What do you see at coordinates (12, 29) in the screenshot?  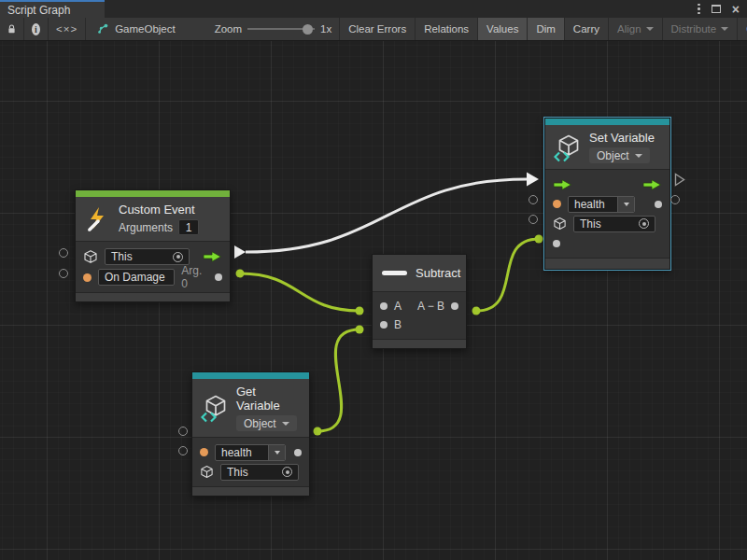 I see `lock-button` at bounding box center [12, 29].